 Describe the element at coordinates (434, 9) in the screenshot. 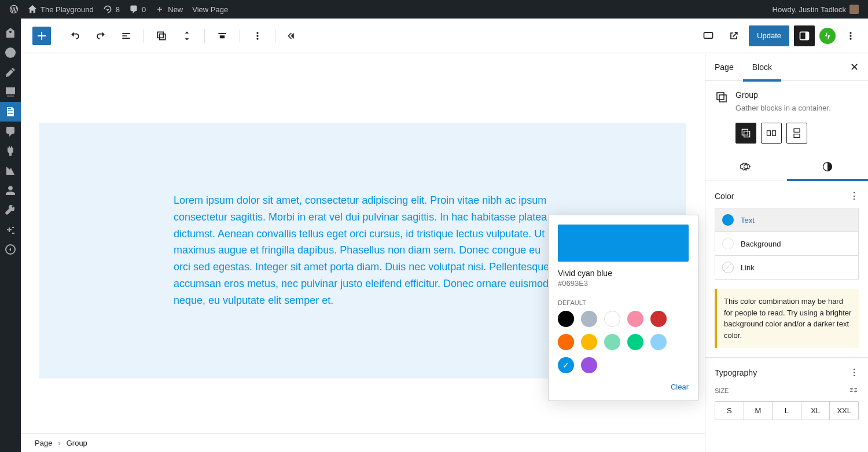

I see `admin-bar: The Playground 8 0 New View Page Howdy, …` at that location.